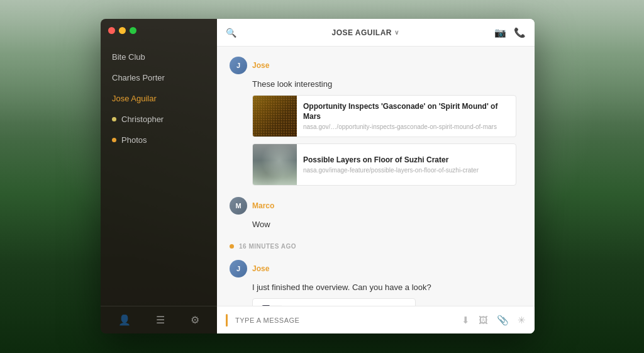 Image resolution: width=644 pixels, height=353 pixels. Describe the element at coordinates (238, 206) in the screenshot. I see `avatar-marco: M` at that location.